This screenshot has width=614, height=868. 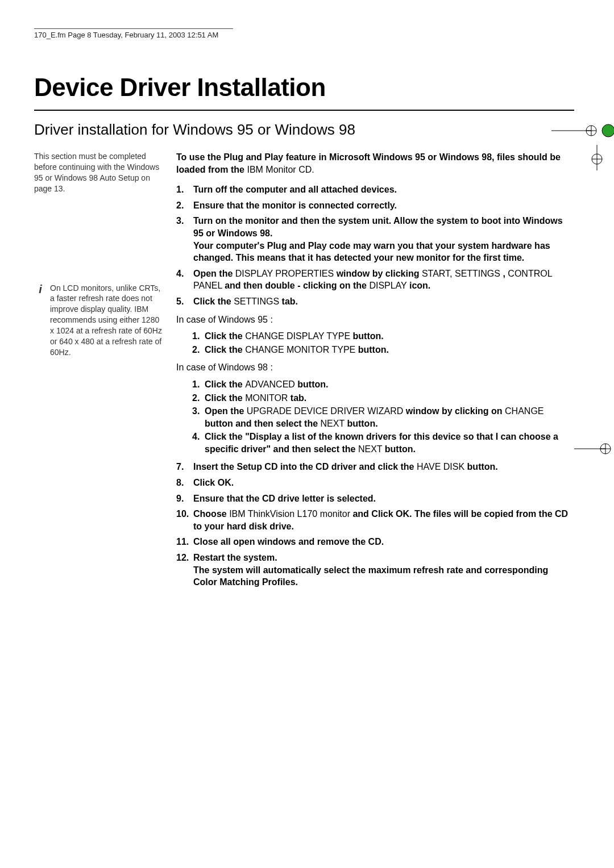 What do you see at coordinates (383, 336) in the screenshot?
I see `case95-step-1: 1. Click the CHANGE DISPLAY TYPE button.` at bounding box center [383, 336].